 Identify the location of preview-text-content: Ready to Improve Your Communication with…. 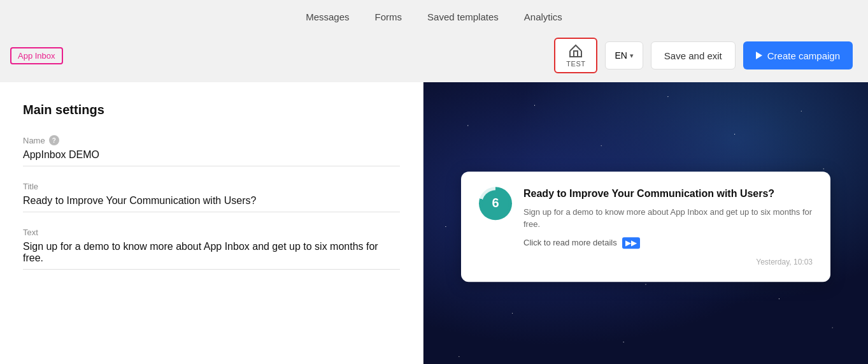
(668, 218).